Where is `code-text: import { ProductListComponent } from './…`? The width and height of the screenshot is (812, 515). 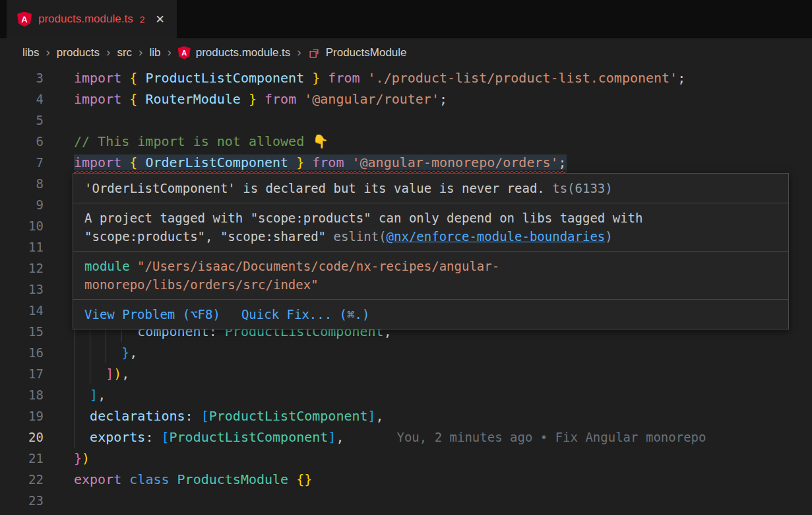 code-text: import { ProductListComponent } from './… is located at coordinates (427, 78).